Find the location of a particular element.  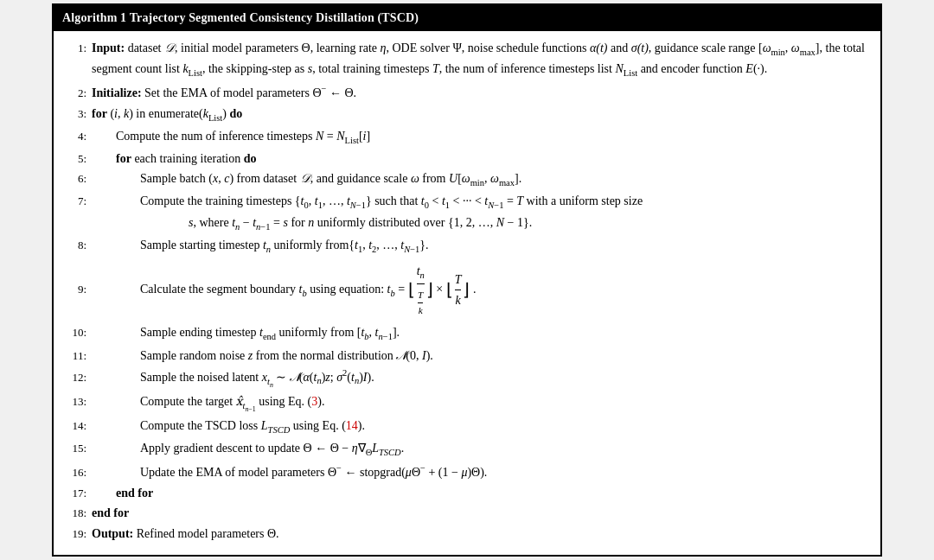

line-num-19: 19: is located at coordinates (76, 534).